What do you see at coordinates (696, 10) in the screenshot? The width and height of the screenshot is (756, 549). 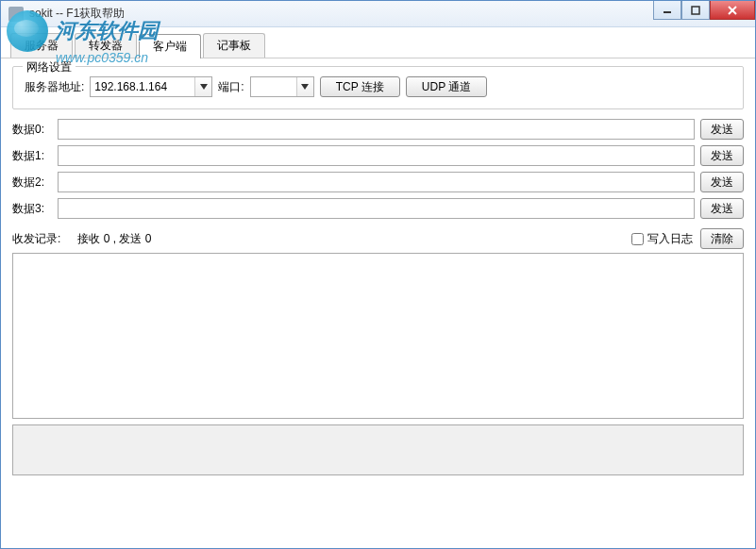 I see `maximize-button` at bounding box center [696, 10].